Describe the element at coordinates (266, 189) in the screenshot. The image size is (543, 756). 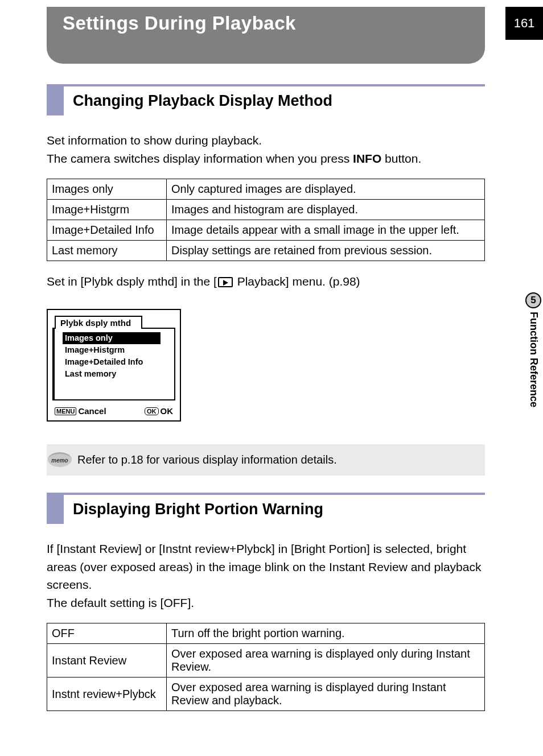
I see `table-row: Images only Only captured images are dis…` at that location.